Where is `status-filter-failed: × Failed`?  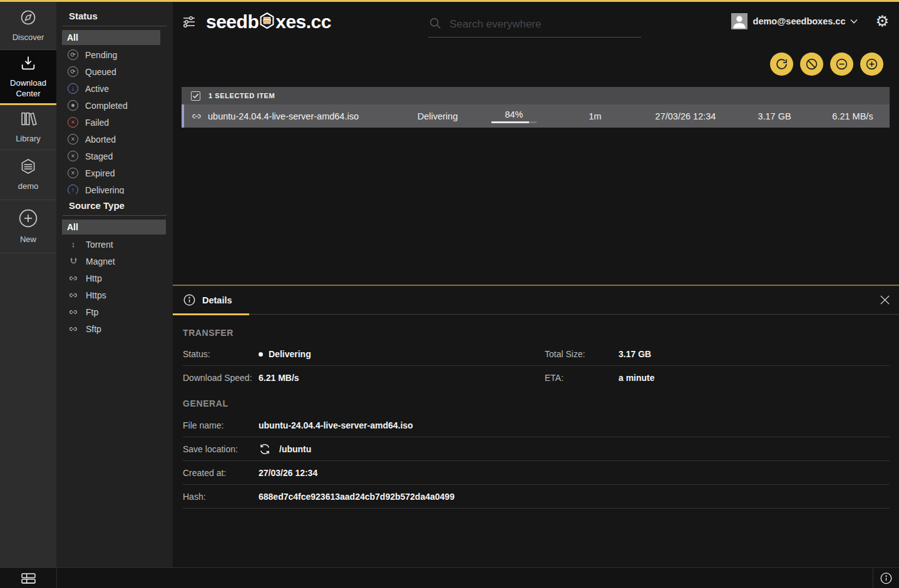
status-filter-failed: × Failed is located at coordinates (111, 123).